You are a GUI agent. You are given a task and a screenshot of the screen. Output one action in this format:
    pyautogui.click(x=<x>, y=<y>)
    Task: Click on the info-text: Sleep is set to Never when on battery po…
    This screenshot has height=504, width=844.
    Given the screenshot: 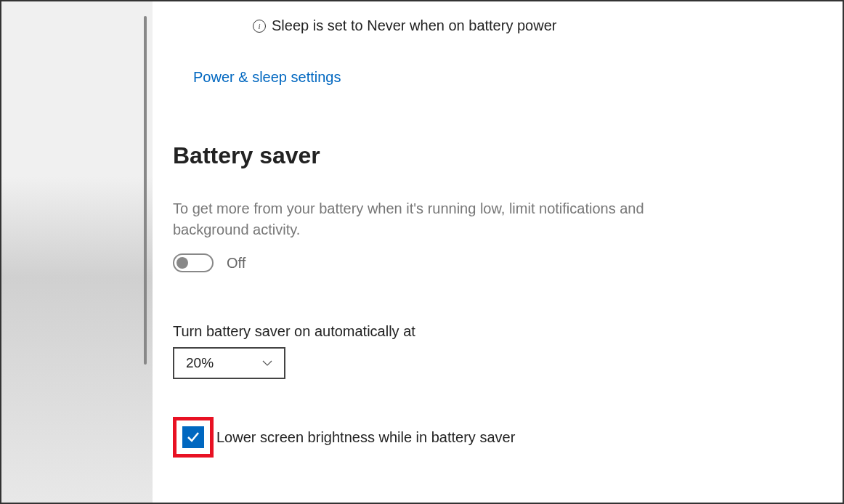 What is the action you would take?
    pyautogui.click(x=414, y=26)
    